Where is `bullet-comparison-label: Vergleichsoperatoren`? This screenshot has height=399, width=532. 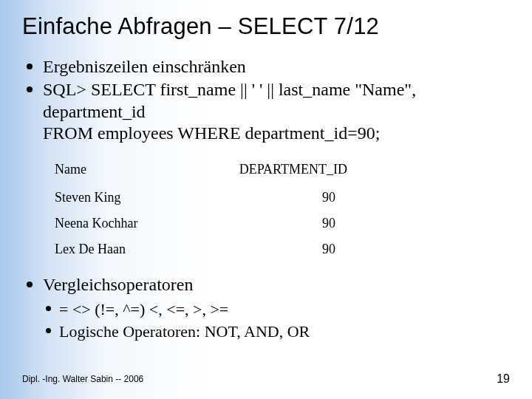
bullet-comparison-label: Vergleichsoperatoren is located at coordinates (118, 284).